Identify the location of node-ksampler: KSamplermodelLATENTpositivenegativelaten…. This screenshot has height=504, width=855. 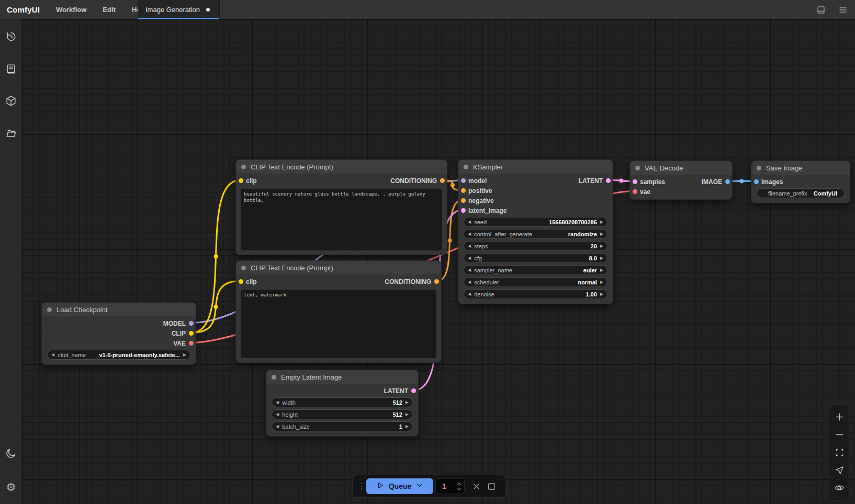
(536, 232).